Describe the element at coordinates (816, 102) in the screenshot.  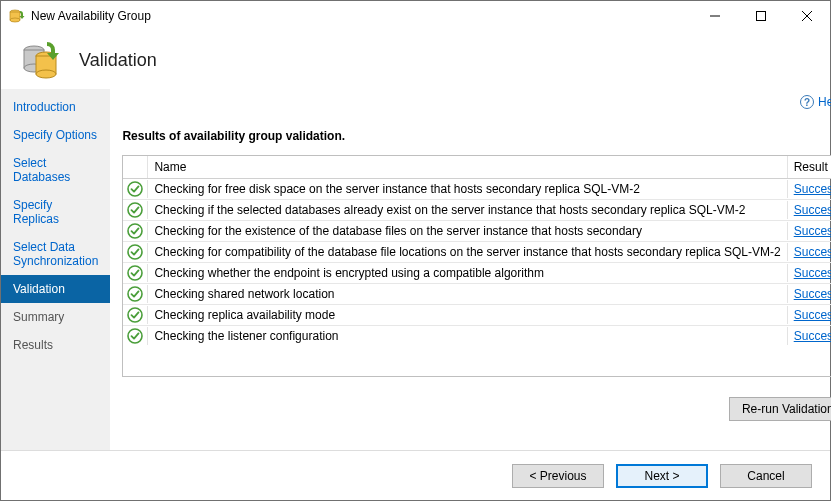
I see `help-link: ? Help` at that location.